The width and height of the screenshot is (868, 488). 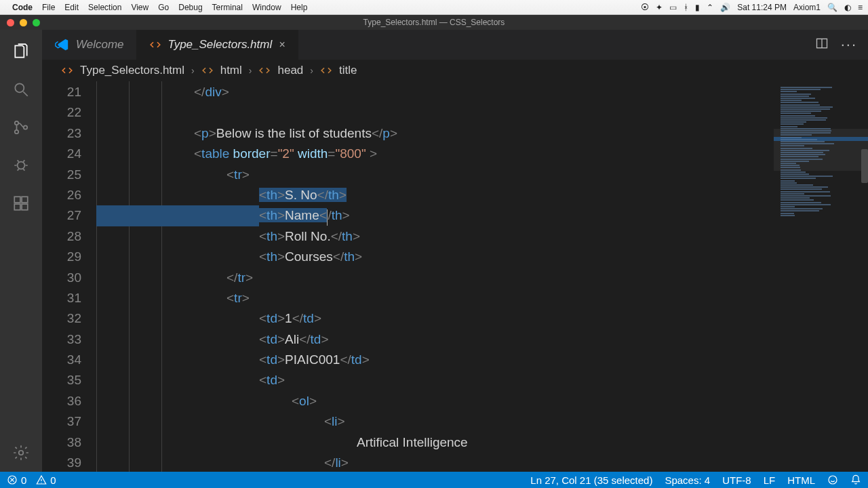 What do you see at coordinates (72, 7) in the screenshot?
I see `menu-edit: Edit` at bounding box center [72, 7].